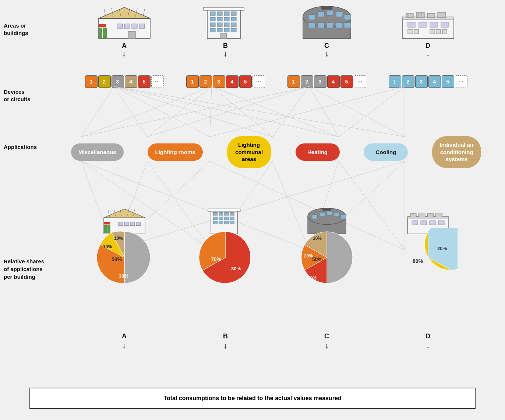  What do you see at coordinates (308, 256) in the screenshot?
I see `svg-text: 20%` at bounding box center [308, 256].